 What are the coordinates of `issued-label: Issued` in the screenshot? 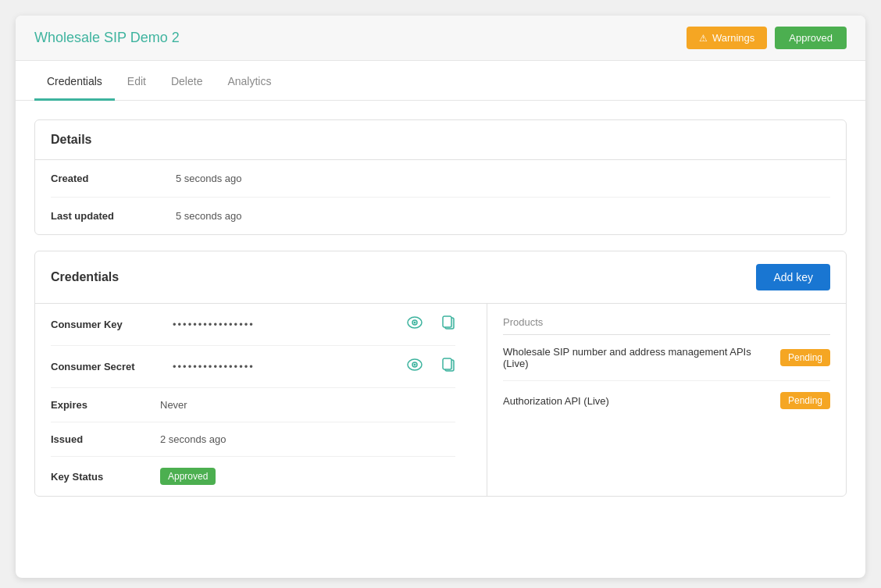 It's located at (105, 439).